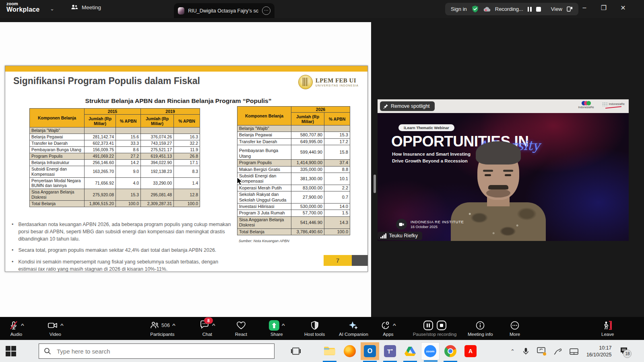  I want to click on apps-options-chevron: ^, so click(394, 326).